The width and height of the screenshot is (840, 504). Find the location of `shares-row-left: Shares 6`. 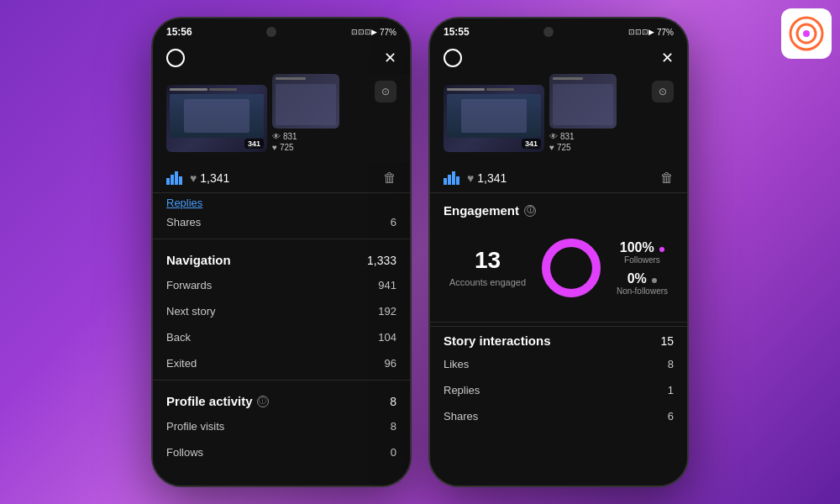

shares-row-left: Shares 6 is located at coordinates (281, 222).